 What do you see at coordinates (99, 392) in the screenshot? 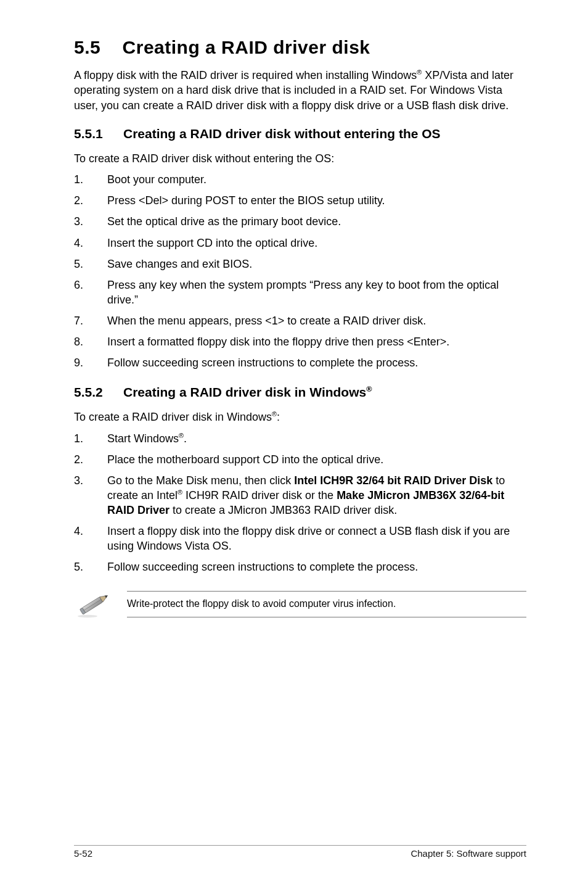
I see `subsection-2-number: 5.5.2` at bounding box center [99, 392].